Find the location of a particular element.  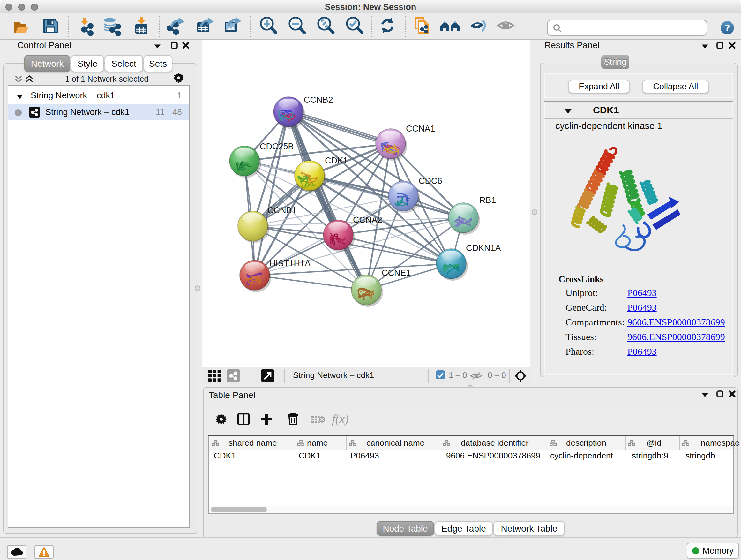

svg-text: CCNA2 is located at coordinates (368, 220).